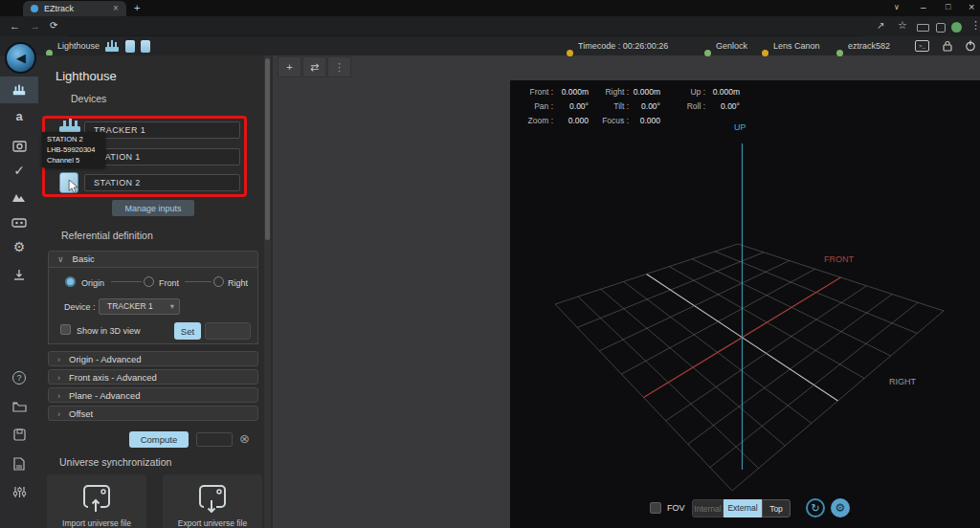  I want to click on document-icon, so click(19, 464).